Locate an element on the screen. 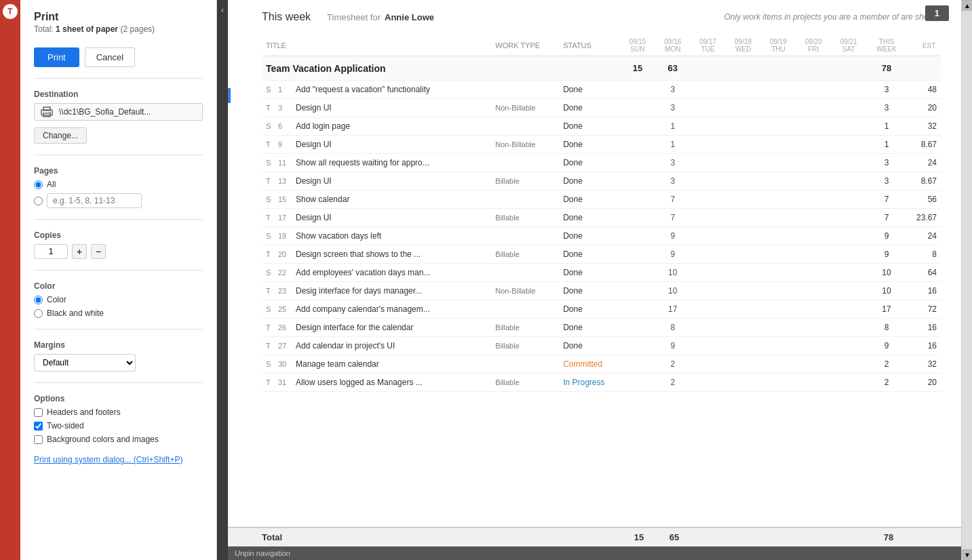  total-sat is located at coordinates (851, 537).